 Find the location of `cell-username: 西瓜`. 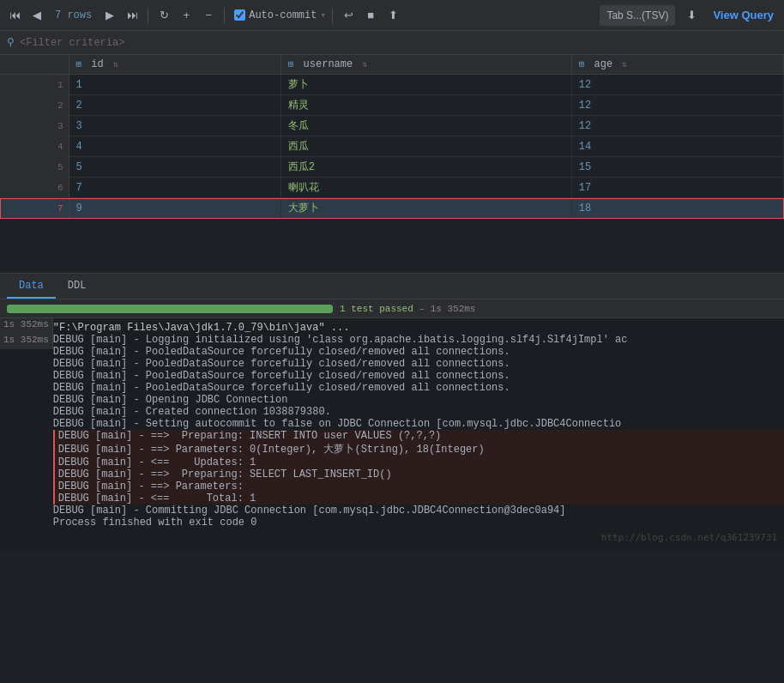

cell-username: 西瓜 is located at coordinates (425, 147).